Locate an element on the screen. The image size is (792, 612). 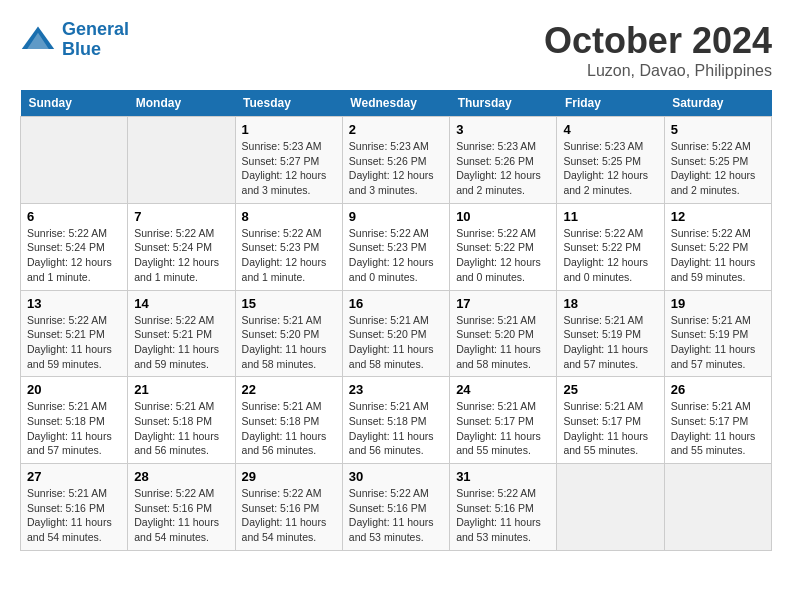
calendar-cell: 9Sunrise: 5:22 AM Sunset: 5:23 PM Daylig… is located at coordinates (396, 246).